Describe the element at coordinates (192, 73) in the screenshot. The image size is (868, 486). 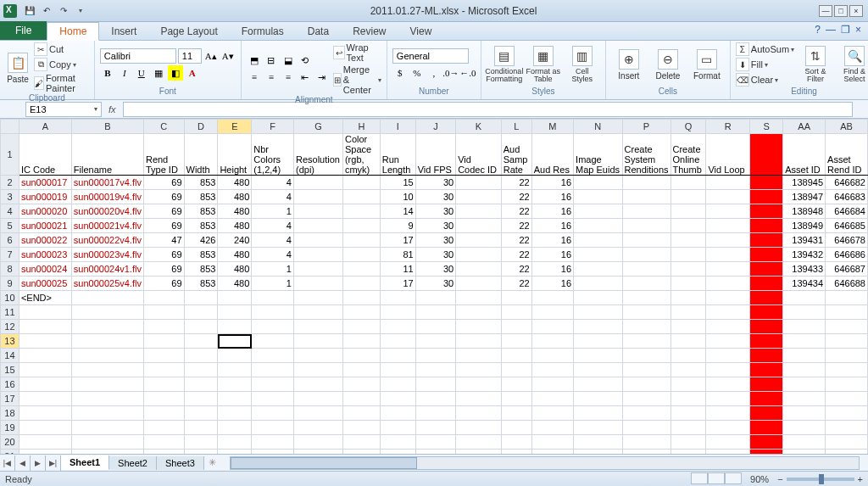
I see `font-color-button: A` at that location.